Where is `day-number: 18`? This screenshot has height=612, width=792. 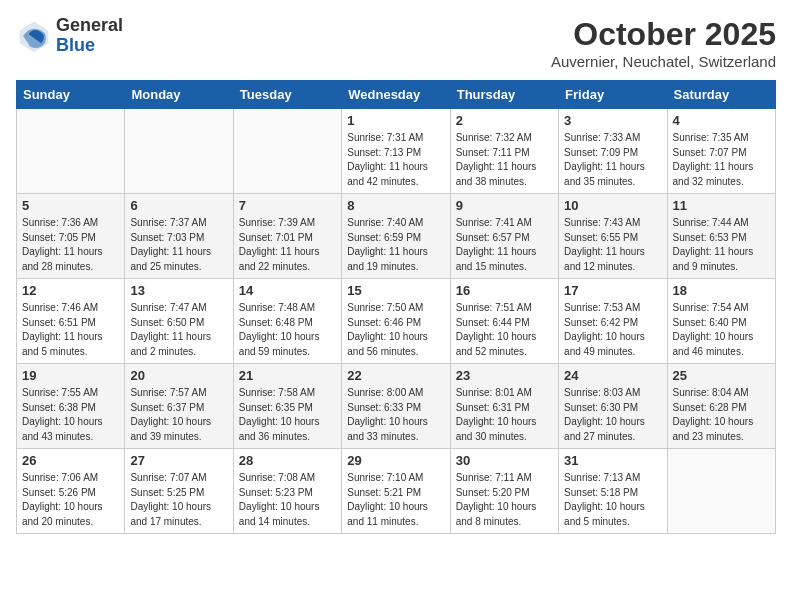 day-number: 18 is located at coordinates (722, 290).